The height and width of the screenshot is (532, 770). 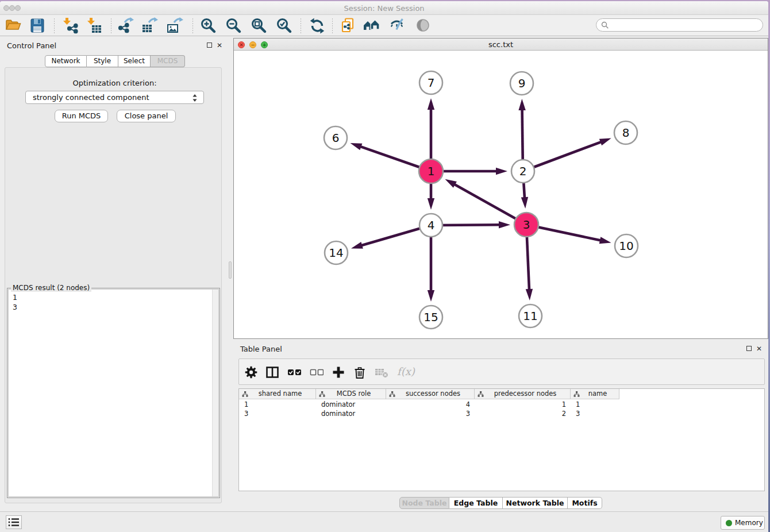 What do you see at coordinates (317, 26) in the screenshot?
I see `refresh-icon` at bounding box center [317, 26].